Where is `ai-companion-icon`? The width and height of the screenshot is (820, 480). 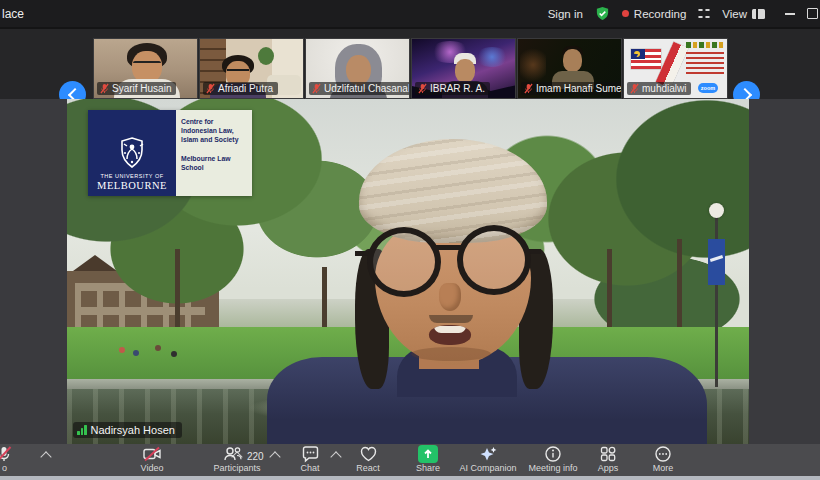
ai-companion-icon is located at coordinates (488, 454).